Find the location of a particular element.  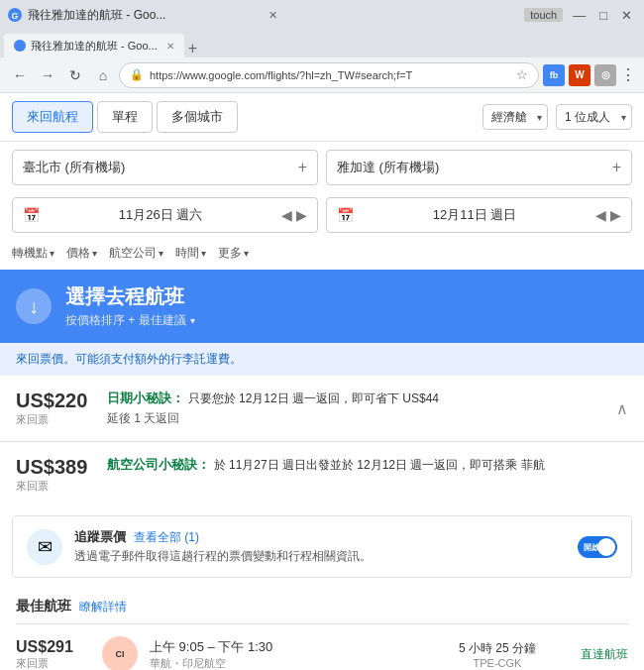

cabin-class-select: 經濟艙 is located at coordinates (515, 117).